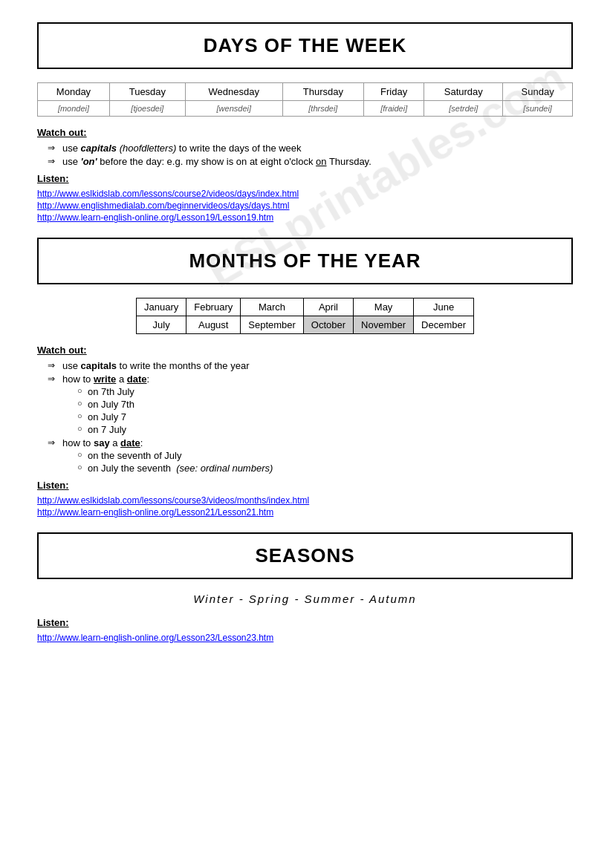 The width and height of the screenshot is (610, 868). What do you see at coordinates (538, 92) in the screenshot?
I see `day-name-cell: Sunday` at bounding box center [538, 92].